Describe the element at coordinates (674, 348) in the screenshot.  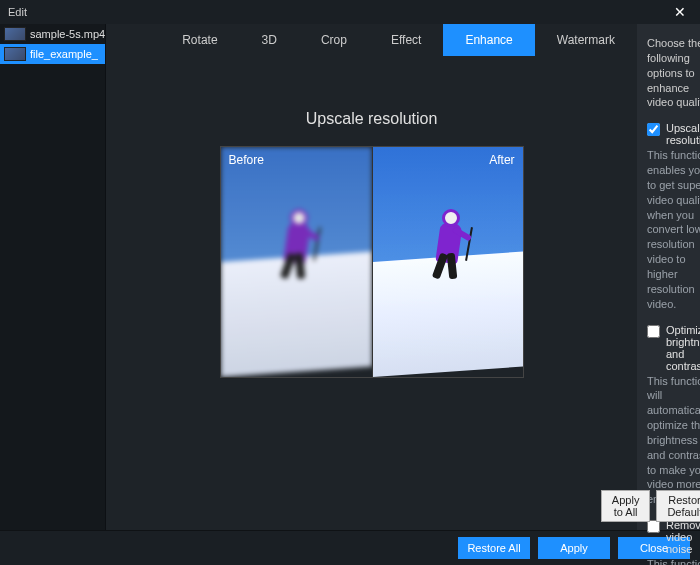
I see `option-brightness: Optimize brightness and contrast` at that location.